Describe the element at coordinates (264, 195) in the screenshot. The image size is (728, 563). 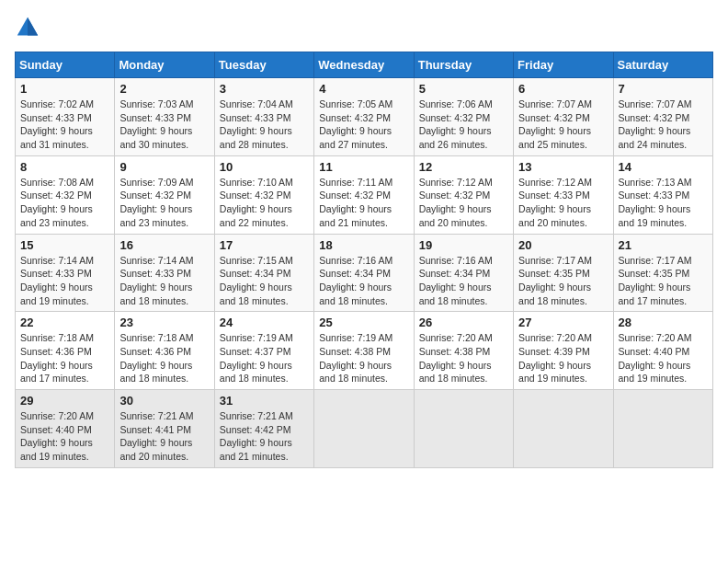
I see `day-cell: 10Sunrise: 7:10 AM Sunset: 4:32 PM Dayli…` at that location.